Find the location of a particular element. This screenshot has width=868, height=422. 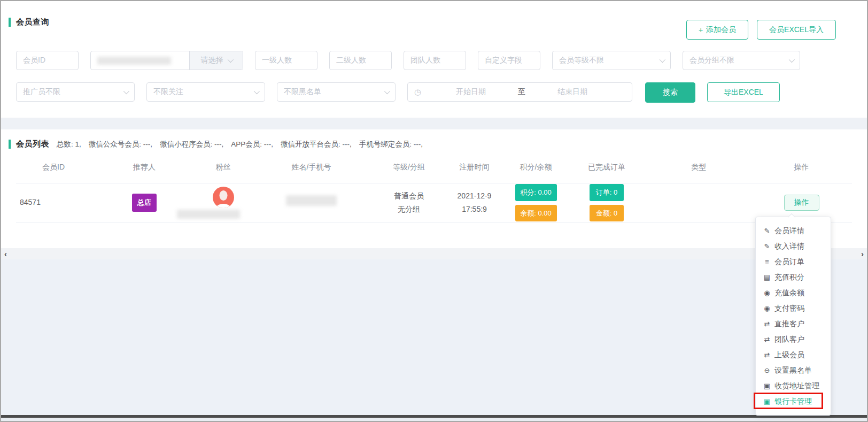

table-row: 84571 总店 普通会员 无分组 2021-12-9 17:55:9 积分: … is located at coordinates (434, 203).